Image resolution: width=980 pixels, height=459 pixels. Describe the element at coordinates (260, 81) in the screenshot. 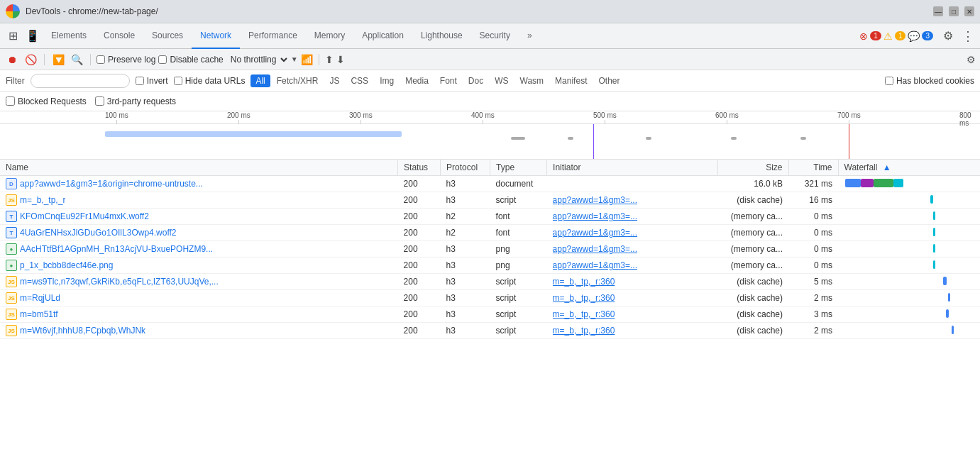

I see `filter-type-all: All` at that location.